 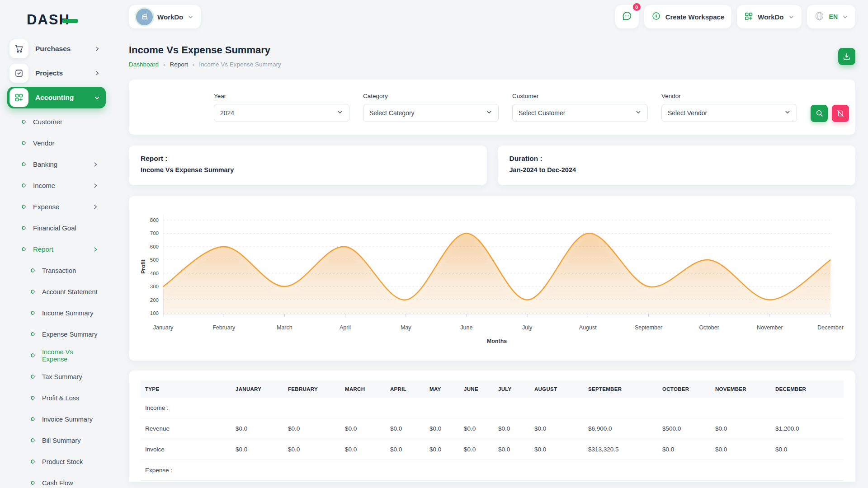 What do you see at coordinates (442, 389) in the screenshot?
I see `table-header-may: MAY` at bounding box center [442, 389].